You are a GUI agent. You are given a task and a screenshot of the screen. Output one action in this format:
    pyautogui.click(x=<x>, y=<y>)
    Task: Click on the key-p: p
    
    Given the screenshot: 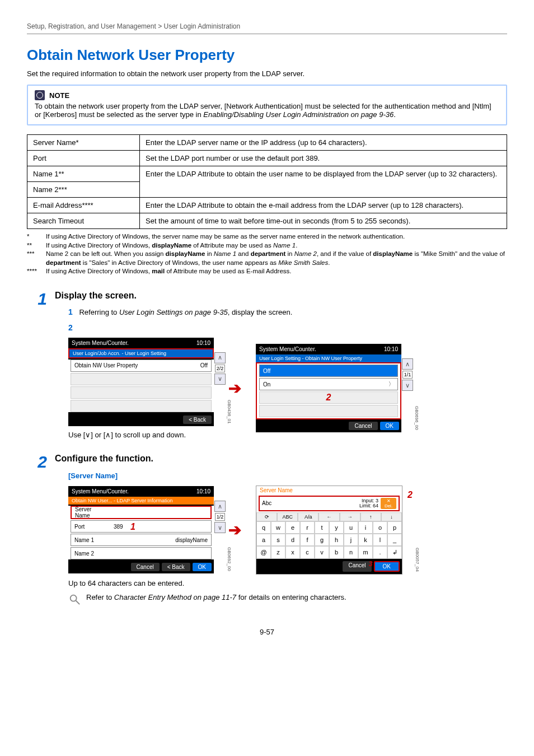 What is the action you would take?
    pyautogui.click(x=395, y=528)
    